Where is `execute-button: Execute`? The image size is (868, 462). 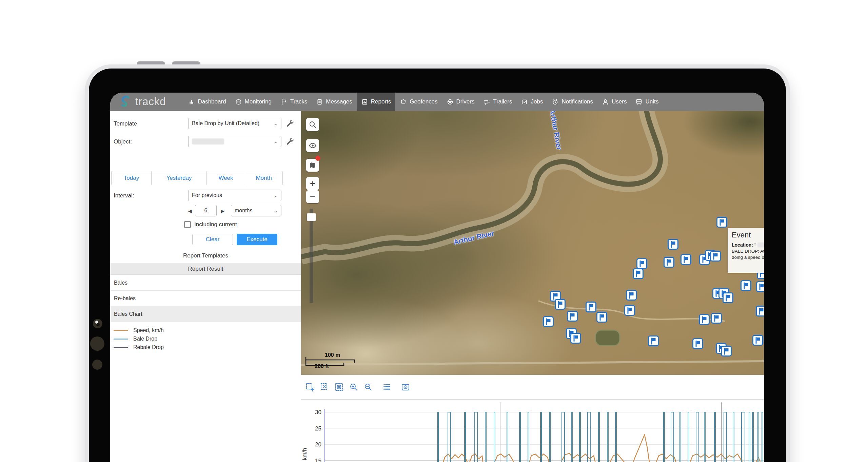 execute-button: Execute is located at coordinates (257, 239).